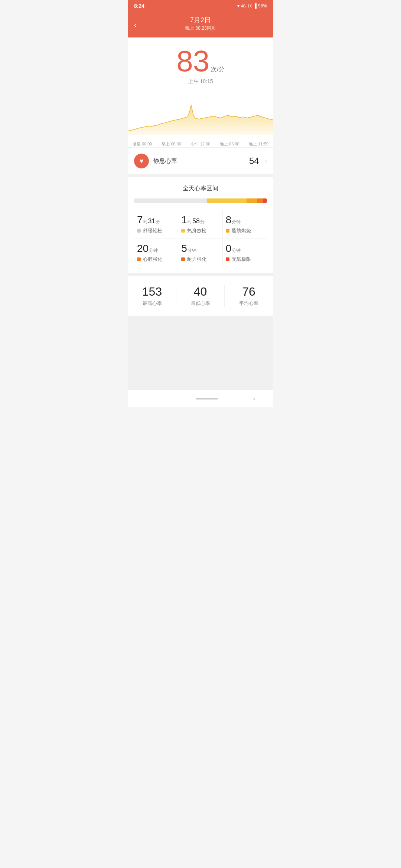 Image resolution: width=401 pixels, height=868 pixels. Describe the element at coordinates (207, 399) in the screenshot. I see `nav-home-indicator` at that location.